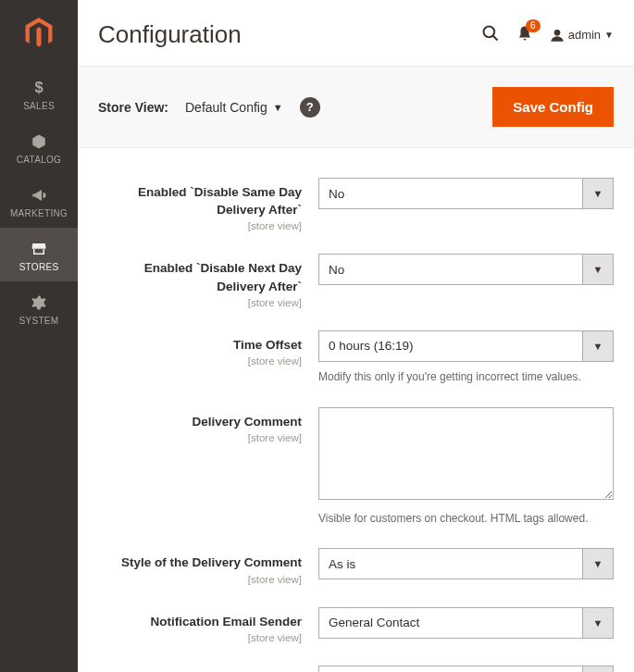  What do you see at coordinates (466, 668) in the screenshot?
I see `select-email-template: Delivery Date Notification (Default ▼` at bounding box center [466, 668].